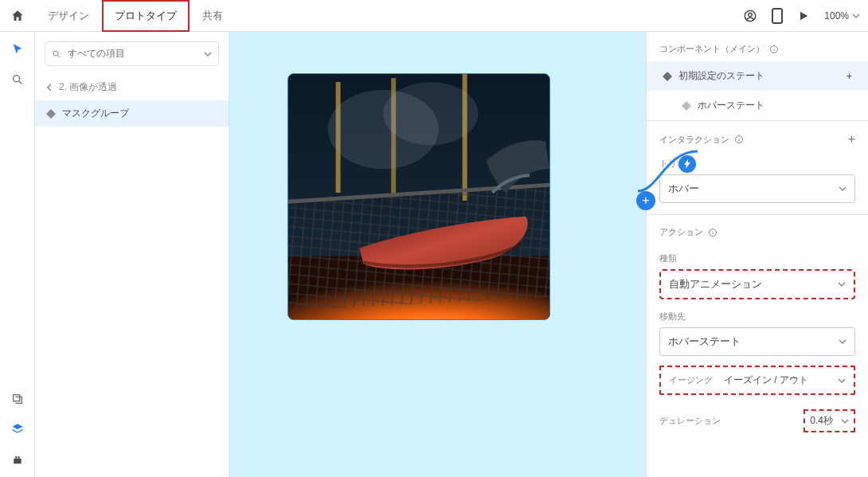 The width and height of the screenshot is (868, 477). Describe the element at coordinates (132, 113) in the screenshot. I see `layer-item-mask-group: マスクグループ` at that location.